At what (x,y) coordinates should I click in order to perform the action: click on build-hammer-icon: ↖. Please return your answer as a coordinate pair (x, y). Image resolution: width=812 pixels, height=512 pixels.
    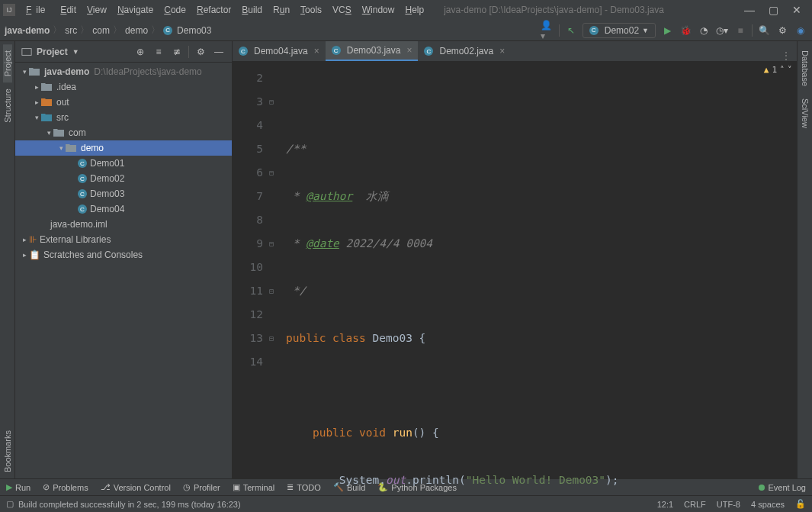
    Looking at the image, I should click on (571, 31).